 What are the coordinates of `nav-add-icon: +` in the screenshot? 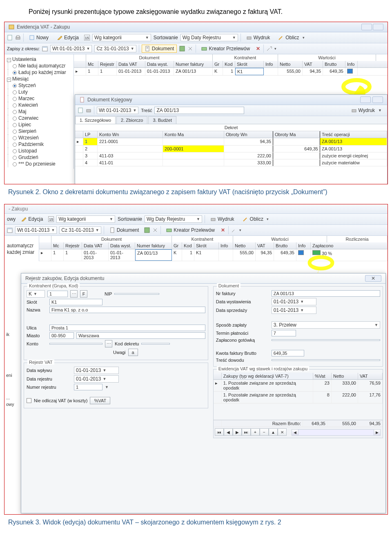 It's located at (255, 432).